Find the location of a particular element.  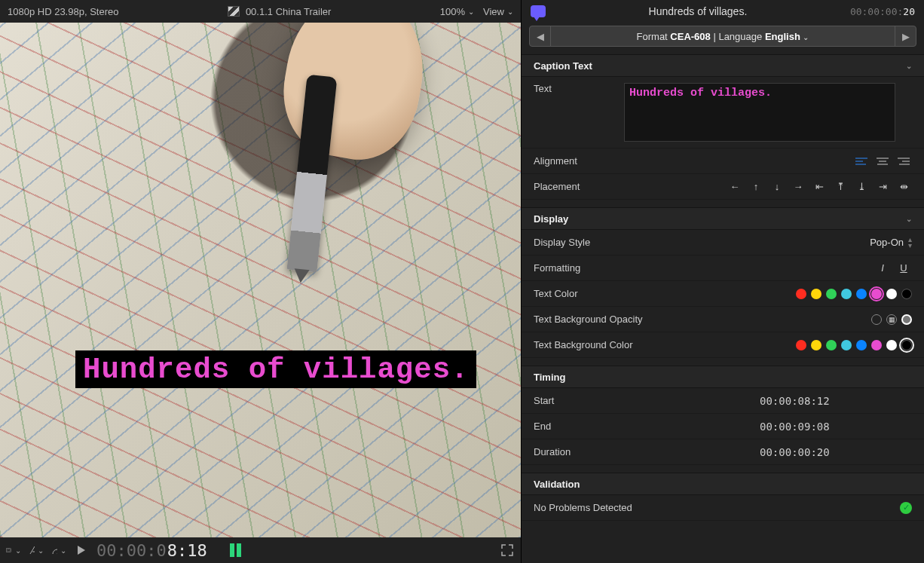

caption-text-input is located at coordinates (760, 112).